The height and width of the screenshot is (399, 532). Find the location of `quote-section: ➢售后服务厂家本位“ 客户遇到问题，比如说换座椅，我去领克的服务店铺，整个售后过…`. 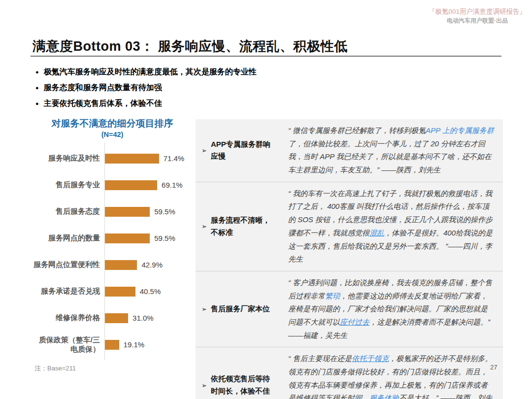

quote-section: ➢售后服务厂家本位“ 客户遇到问题，比如说换座椅，我去领克的服务店铺，整个售后过… is located at coordinates (349, 309).